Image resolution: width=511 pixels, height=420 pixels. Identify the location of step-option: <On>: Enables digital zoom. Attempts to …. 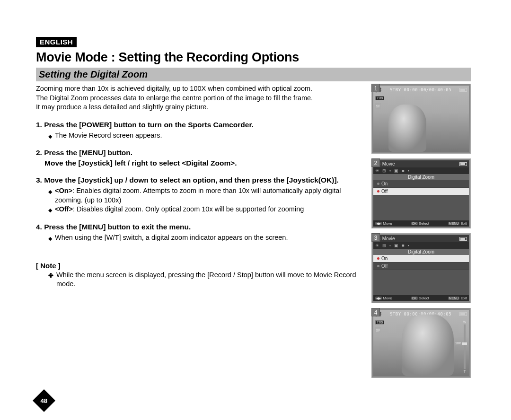
(209, 196).